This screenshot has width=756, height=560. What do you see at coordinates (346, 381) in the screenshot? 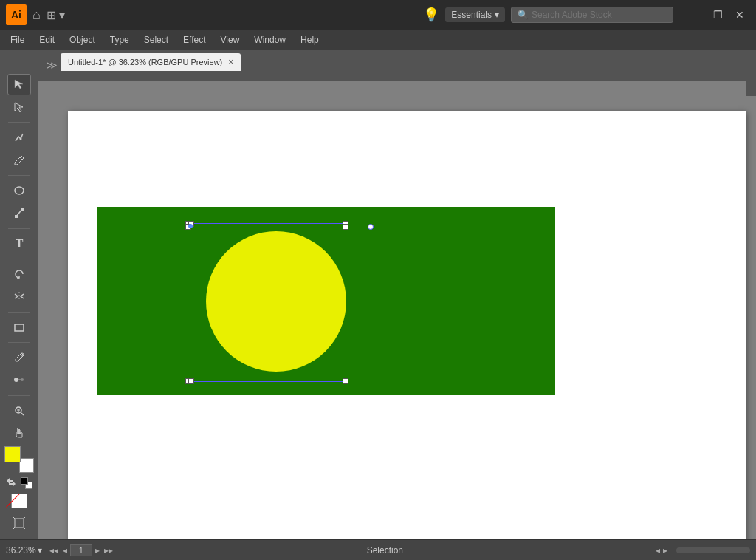
I see `handle-br` at bounding box center [346, 381].